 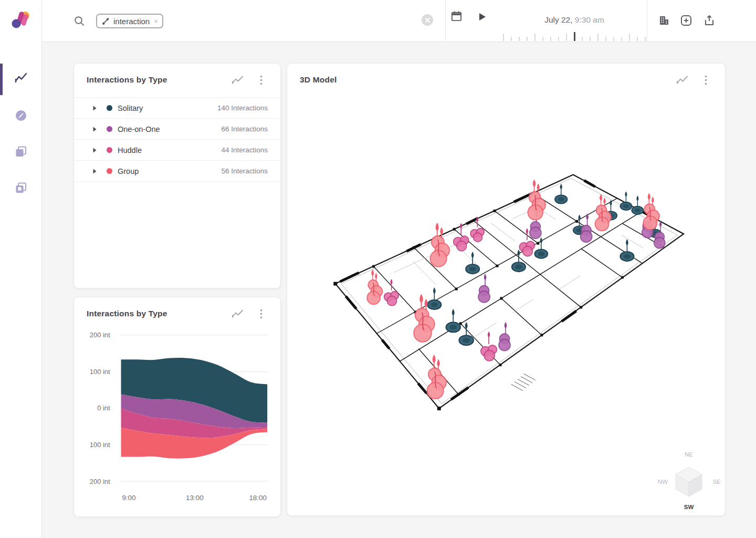 What do you see at coordinates (21, 188) in the screenshot?
I see `report-icon` at bounding box center [21, 188].